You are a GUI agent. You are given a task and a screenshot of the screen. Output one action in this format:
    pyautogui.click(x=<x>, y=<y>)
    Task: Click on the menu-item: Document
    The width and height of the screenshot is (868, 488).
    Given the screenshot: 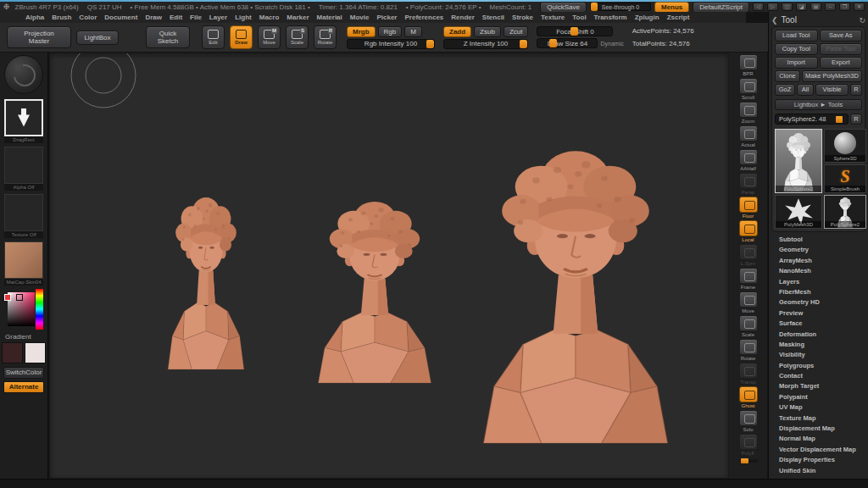 What is the action you would take?
    pyautogui.click(x=120, y=17)
    